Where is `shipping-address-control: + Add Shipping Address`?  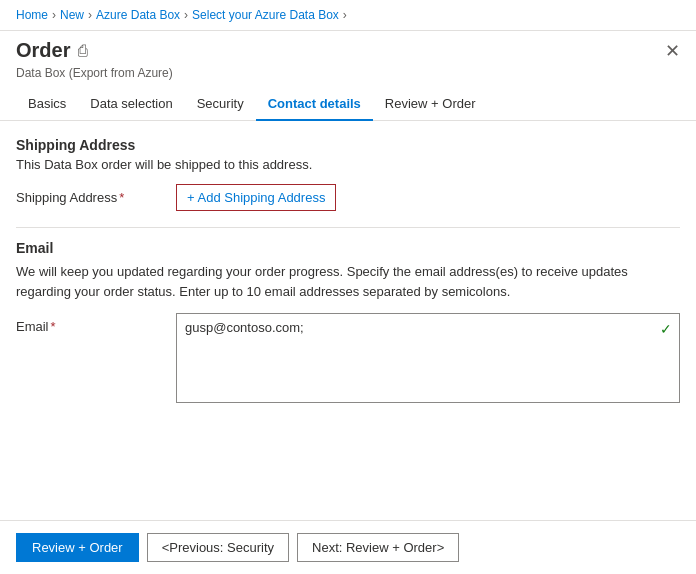 shipping-address-control: + Add Shipping Address is located at coordinates (428, 198).